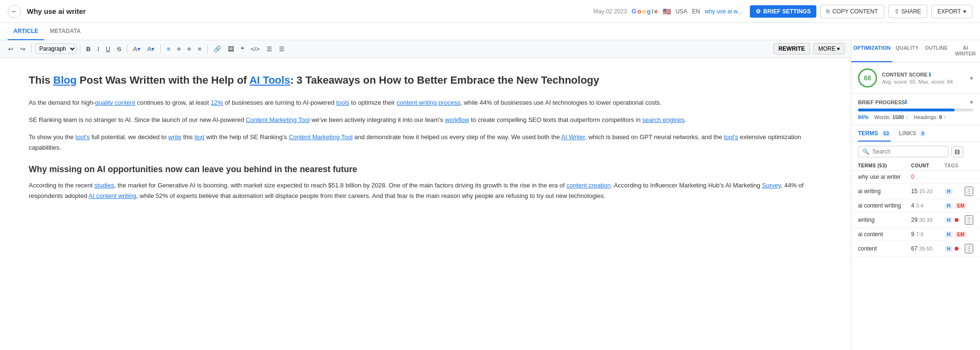 The width and height of the screenshot is (980, 350). I want to click on terms-search-area: 🔍 ⊟, so click(916, 152).